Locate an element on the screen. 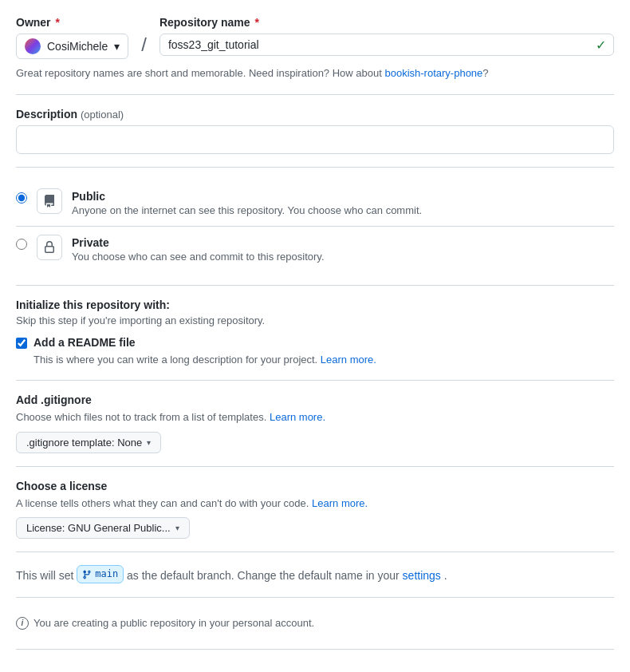  owner-required-star: * is located at coordinates (56, 22).